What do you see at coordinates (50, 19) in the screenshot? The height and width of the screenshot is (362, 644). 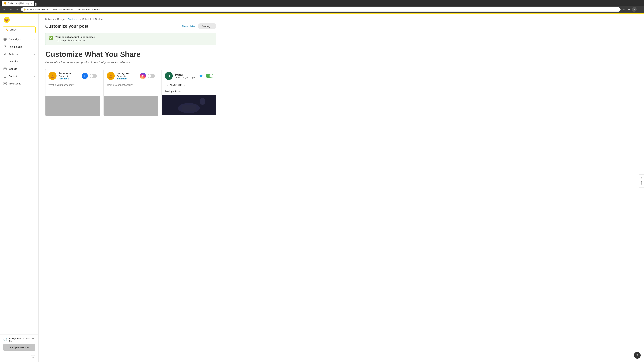 I see `breadcrumb-network: Network` at bounding box center [50, 19].